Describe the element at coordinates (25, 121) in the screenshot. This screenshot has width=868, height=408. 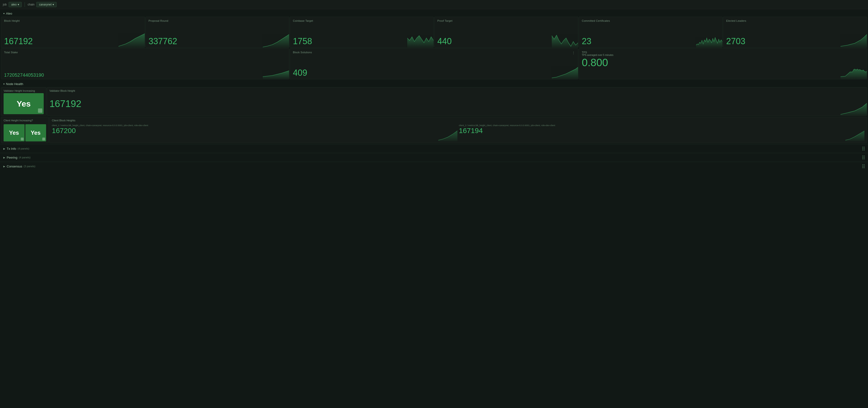
I see `client-height-title: Client Height Increasing?` at that location.